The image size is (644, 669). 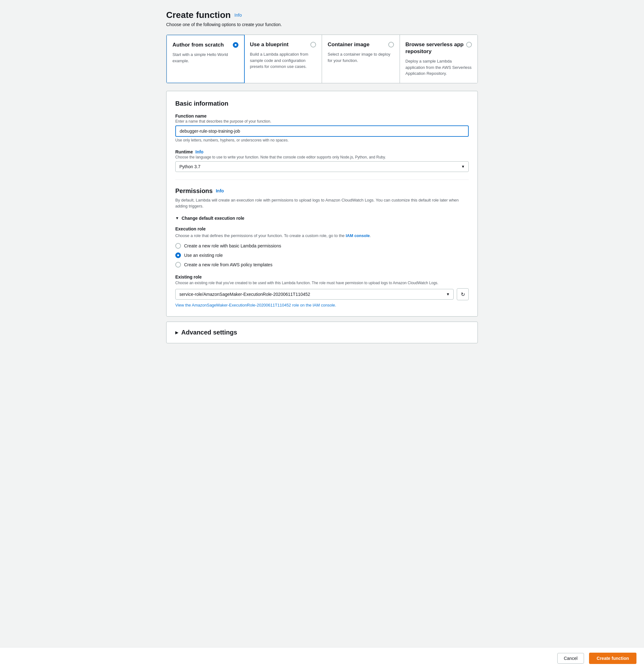 I want to click on option-card-desc: Deploy a sample Lambda application from …, so click(x=439, y=68).